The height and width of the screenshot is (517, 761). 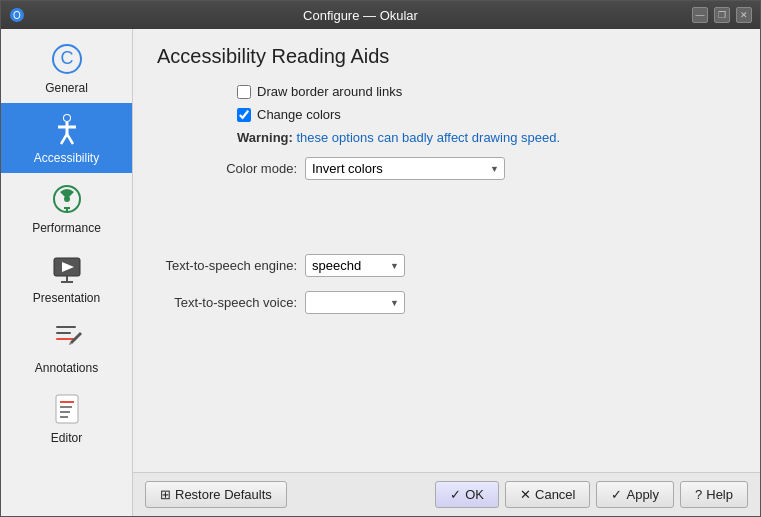 I want to click on color-mode-label: Color mode:, so click(x=227, y=168).